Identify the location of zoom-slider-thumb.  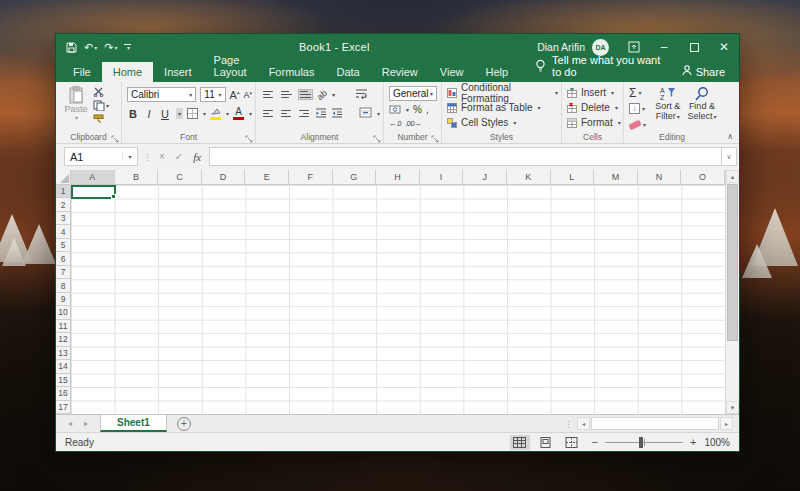
(641, 442).